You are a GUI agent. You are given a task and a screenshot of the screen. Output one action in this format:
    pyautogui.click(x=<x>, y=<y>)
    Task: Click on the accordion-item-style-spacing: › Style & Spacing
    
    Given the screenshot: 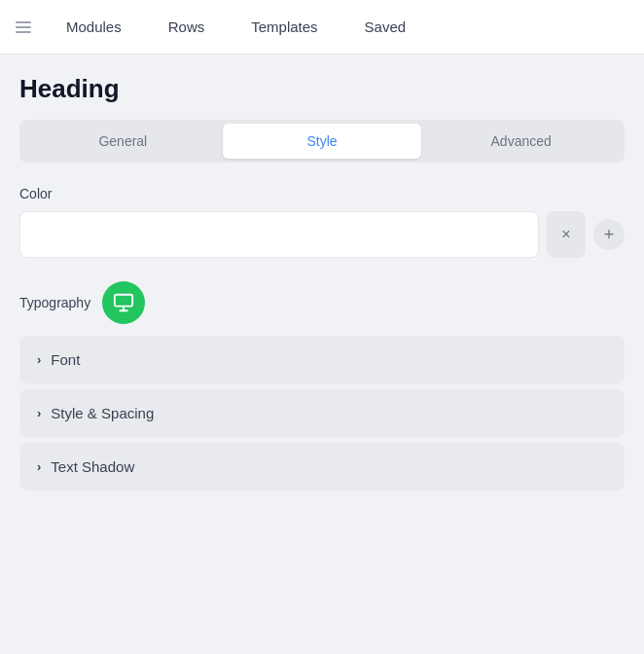 What is the action you would take?
    pyautogui.click(x=322, y=413)
    